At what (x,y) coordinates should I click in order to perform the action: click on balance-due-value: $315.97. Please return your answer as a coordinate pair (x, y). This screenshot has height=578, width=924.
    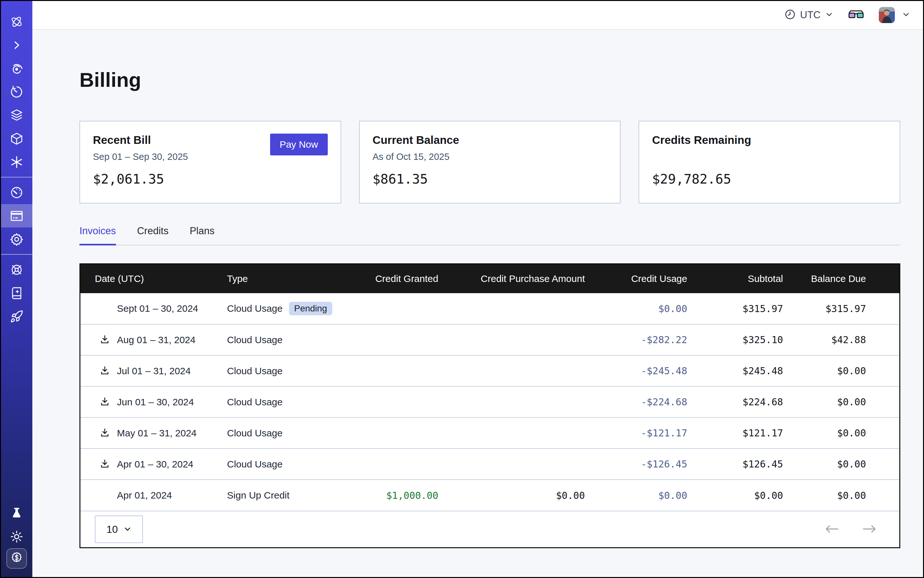
    Looking at the image, I should click on (841, 309).